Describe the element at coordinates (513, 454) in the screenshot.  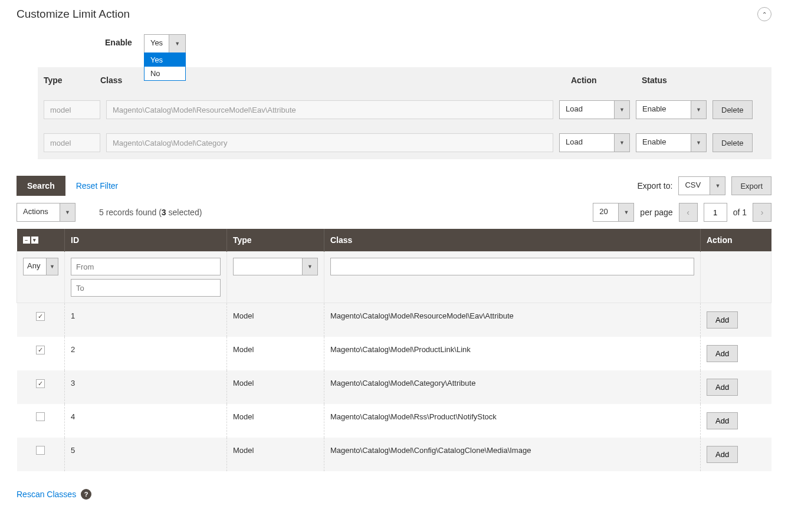
I see `row-class: Magento\Catalog\Model\Config\CatalogClon…` at that location.